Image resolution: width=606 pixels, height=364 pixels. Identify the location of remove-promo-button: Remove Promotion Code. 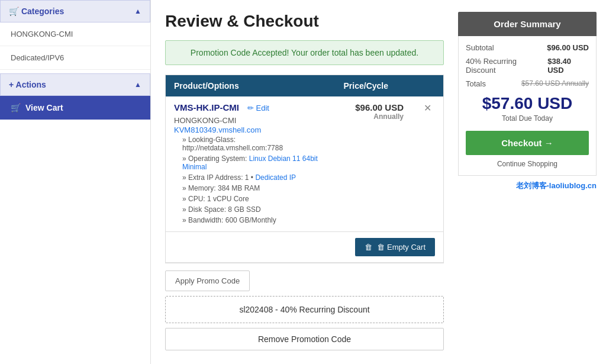
(304, 339).